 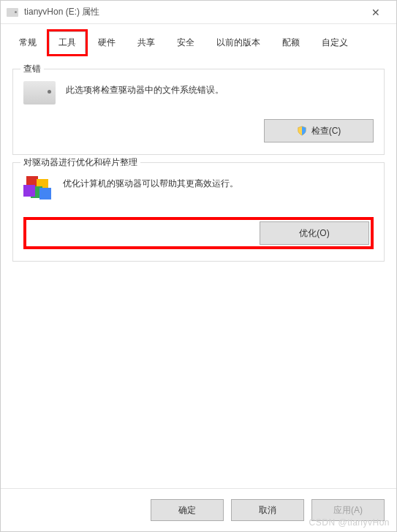 I want to click on cancel-button: 取消, so click(x=268, y=510).